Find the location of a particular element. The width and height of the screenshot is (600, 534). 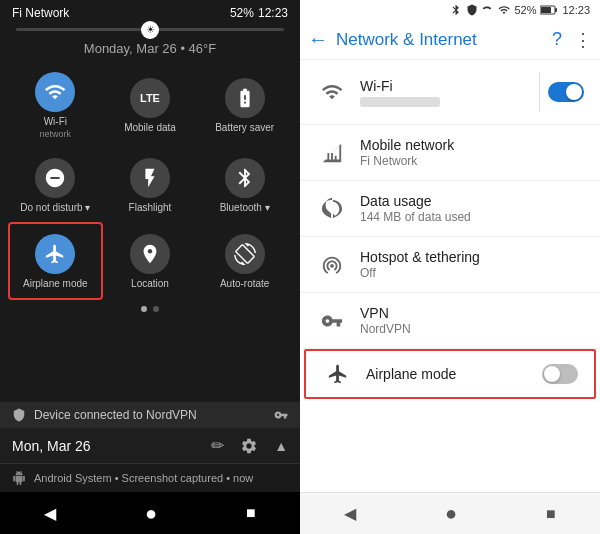

vpn-status-right-icon is located at coordinates (472, 10).